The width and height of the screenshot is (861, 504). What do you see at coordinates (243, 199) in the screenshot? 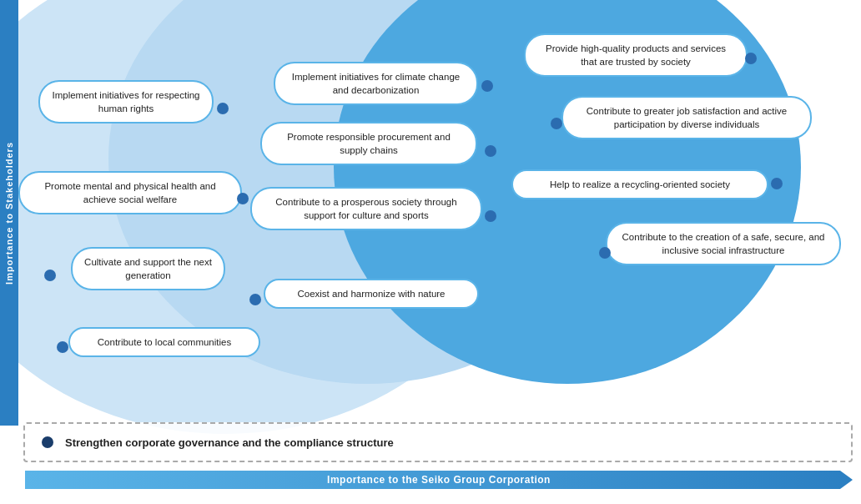
I see `dot-d2` at bounding box center [243, 199].